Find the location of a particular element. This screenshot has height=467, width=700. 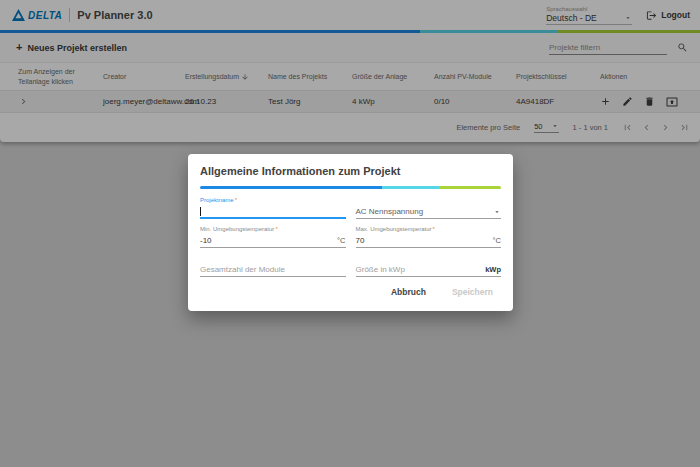

size-kwp-input: Größe in kWp kWp is located at coordinates (429, 270).